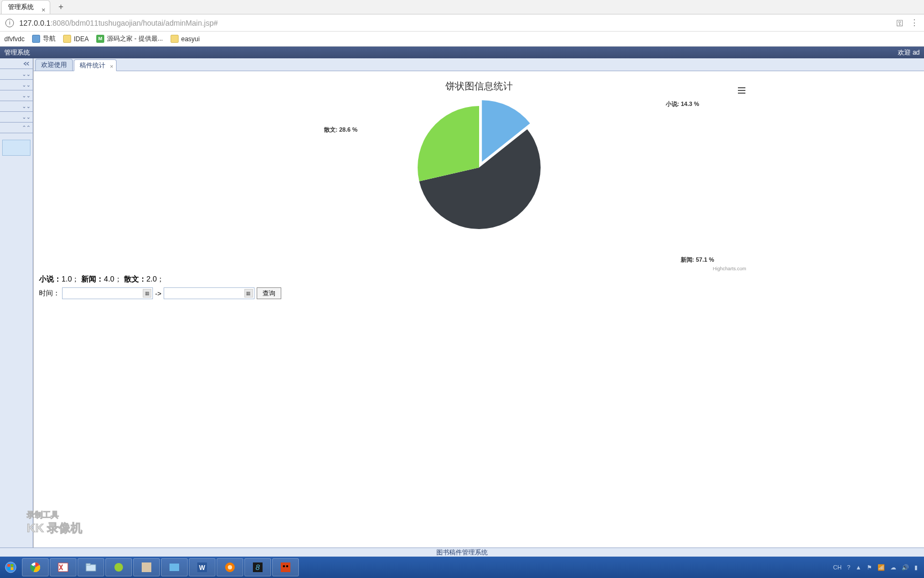 This screenshot has width=924, height=578. I want to click on network-icon: 📶, so click(881, 567).